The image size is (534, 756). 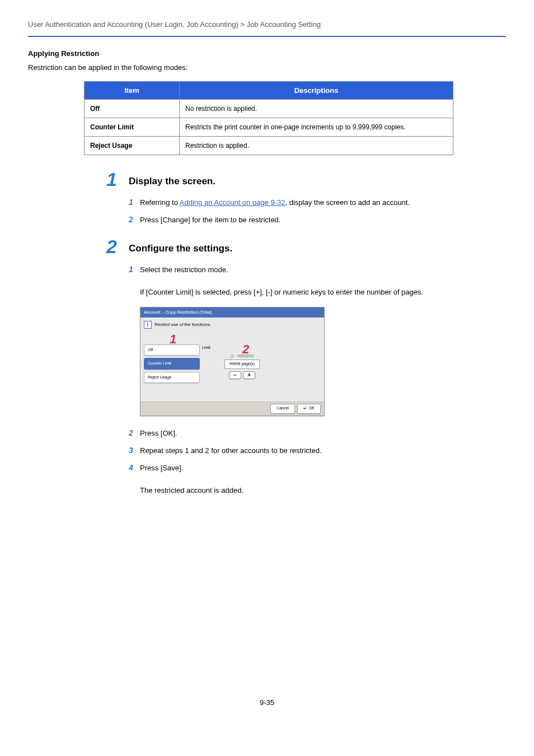 I want to click on enter-icon: ↵, so click(x=306, y=409).